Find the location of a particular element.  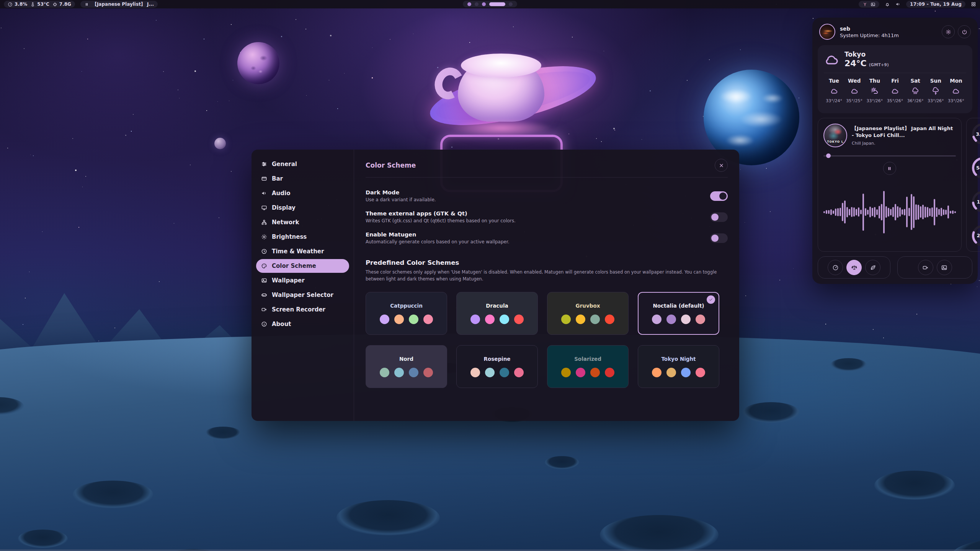

sidebar-item-label: Screen Recorder is located at coordinates (299, 310).